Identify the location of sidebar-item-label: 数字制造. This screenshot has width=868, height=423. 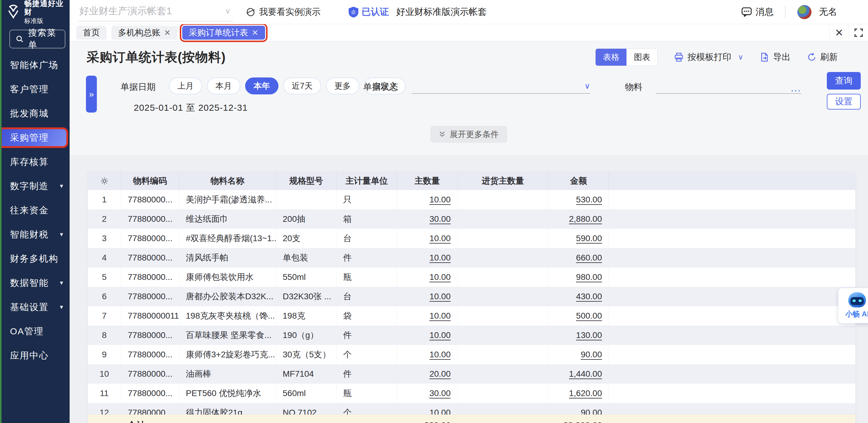
(30, 186).